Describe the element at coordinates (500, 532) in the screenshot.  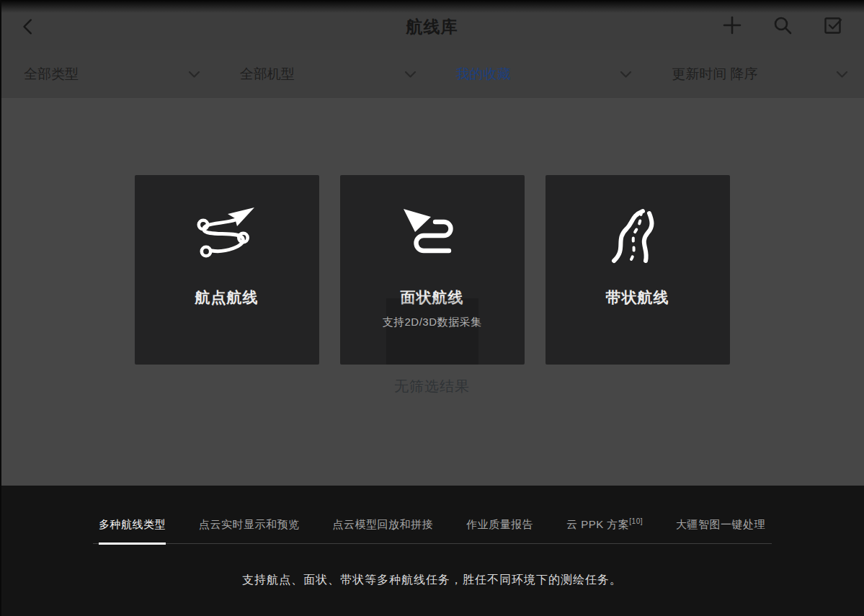
I see `tab-quality-report: 作业质量报告` at that location.